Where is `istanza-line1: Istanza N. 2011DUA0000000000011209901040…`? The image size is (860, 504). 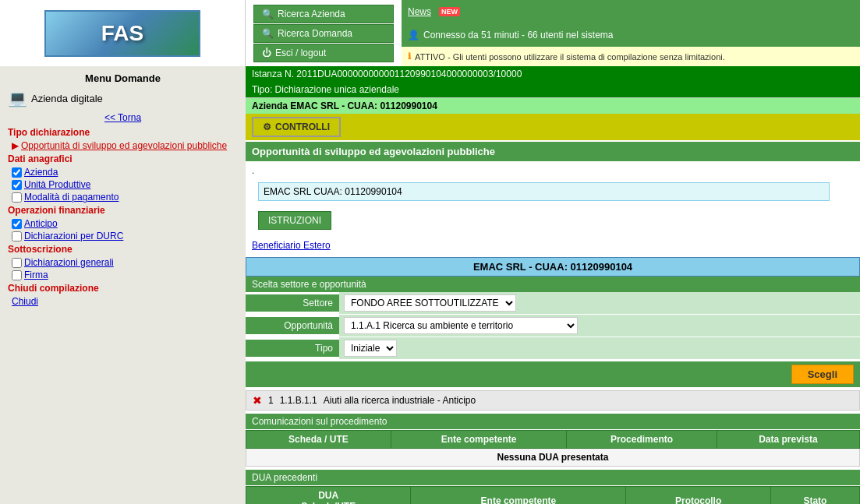
istanza-line1: Istanza N. 2011DUA0000000000011209901040… is located at coordinates (553, 74).